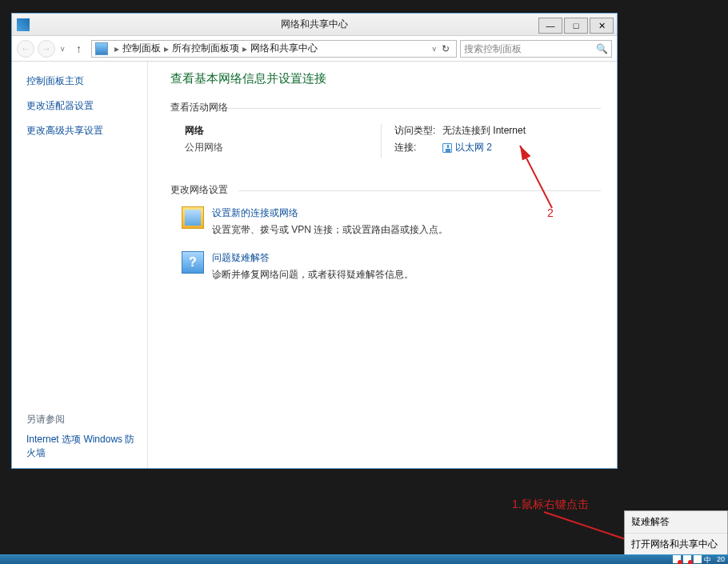 The image size is (728, 564). I want to click on network-name: 网络, so click(280, 131).